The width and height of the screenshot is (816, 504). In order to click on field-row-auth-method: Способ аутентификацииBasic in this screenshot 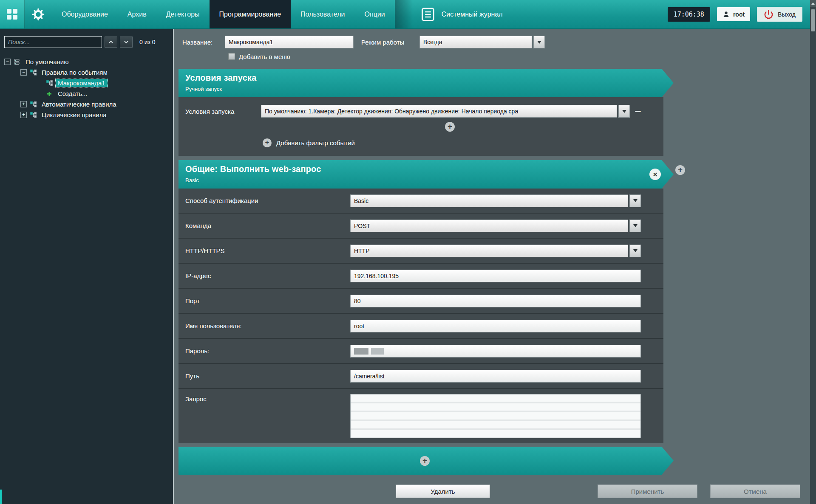, I will do `click(421, 201)`.